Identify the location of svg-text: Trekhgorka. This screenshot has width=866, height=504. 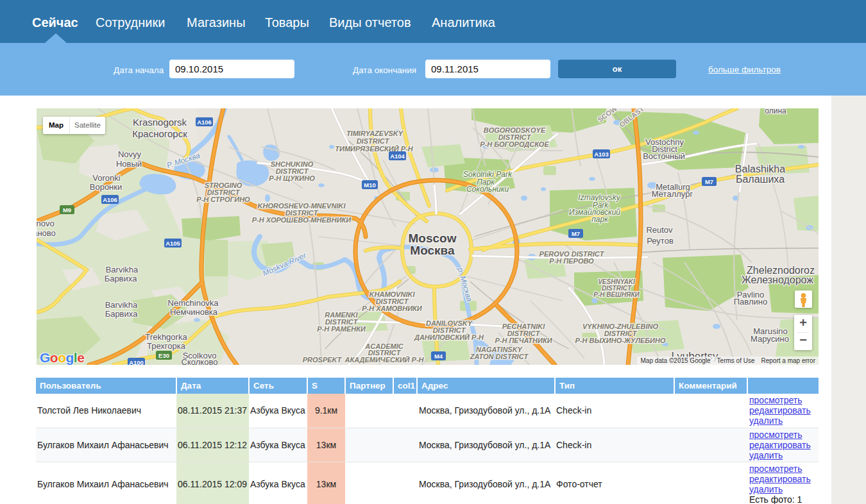
(166, 337).